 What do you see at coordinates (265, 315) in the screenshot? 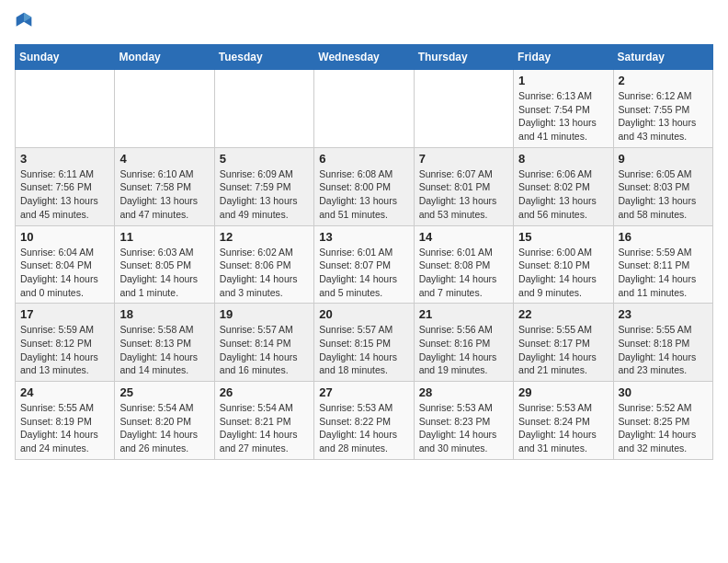
I see `day-number: 19` at bounding box center [265, 315].